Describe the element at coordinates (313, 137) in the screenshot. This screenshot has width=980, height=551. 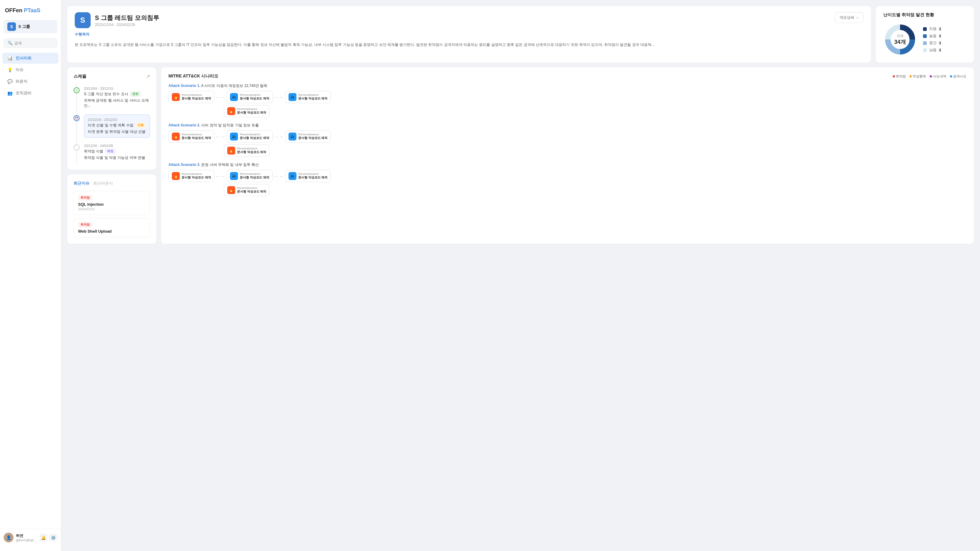
I see `node-text-2-3: Reconnaissance 문서형 악성코드 제작` at that location.